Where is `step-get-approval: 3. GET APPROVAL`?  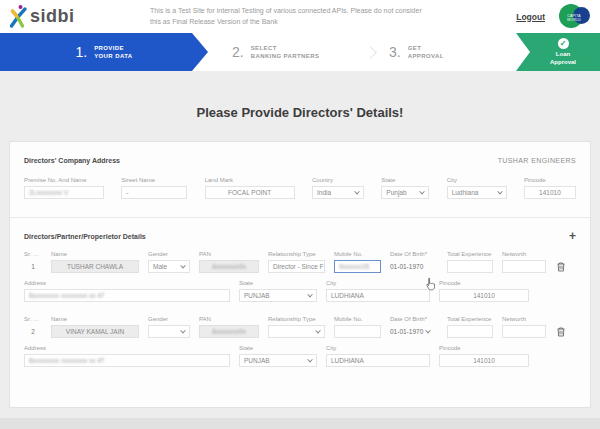
step-get-approval: 3. GET APPROVAL is located at coordinates (438, 52).